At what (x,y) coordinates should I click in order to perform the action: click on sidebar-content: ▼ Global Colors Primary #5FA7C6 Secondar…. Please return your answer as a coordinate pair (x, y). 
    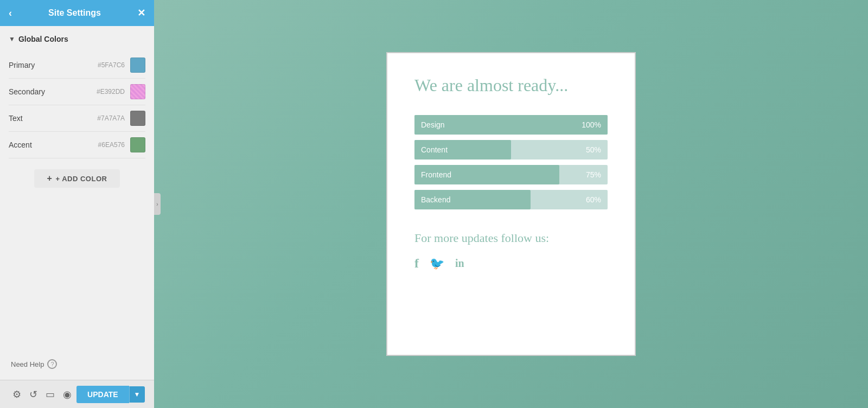
    Looking at the image, I should click on (77, 187).